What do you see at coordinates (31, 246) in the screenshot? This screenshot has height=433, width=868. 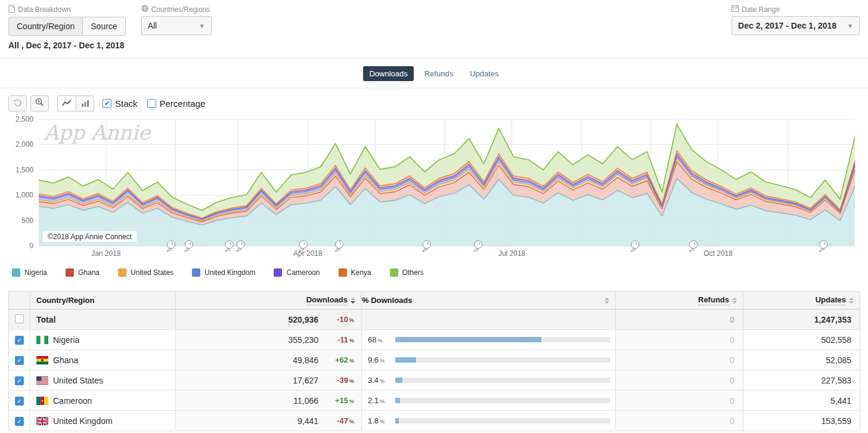 I see `svg-text: 0` at bounding box center [31, 246].